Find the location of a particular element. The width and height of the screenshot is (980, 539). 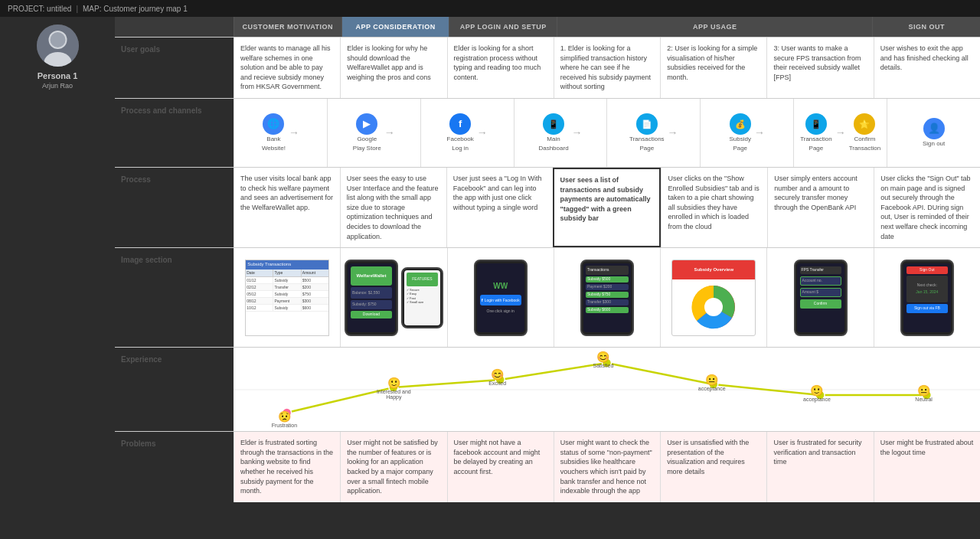

problem-cell-2: User might not be satisfied by the numbe… is located at coordinates (394, 467).